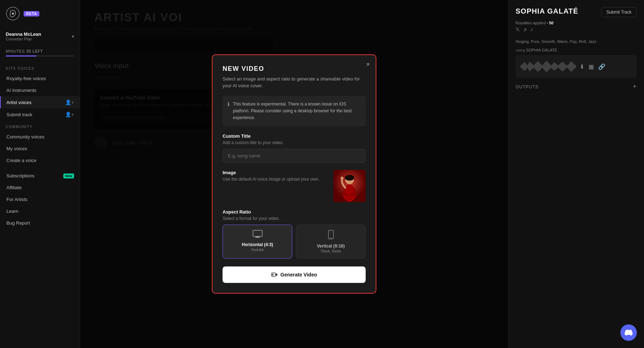 This screenshot has width=644, height=348. I want to click on aspect-vertical: Vertical (9:16) Tiktok, Reels, so click(331, 242).